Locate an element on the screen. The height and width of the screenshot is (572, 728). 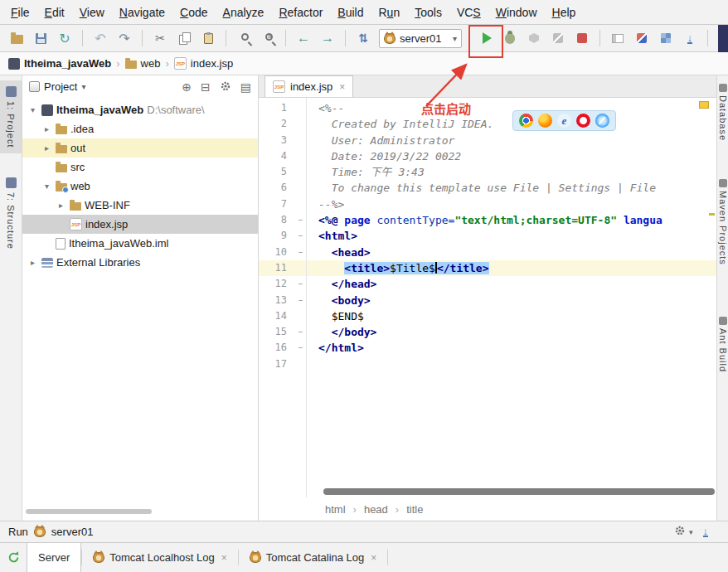
code-line-1: 1<%-- is located at coordinates (488, 108).